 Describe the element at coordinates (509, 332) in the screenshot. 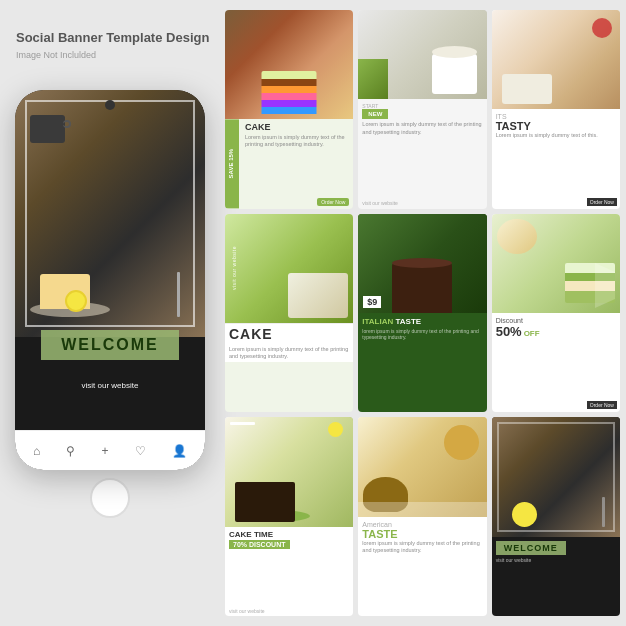

I see `fifty-label: 50%` at that location.